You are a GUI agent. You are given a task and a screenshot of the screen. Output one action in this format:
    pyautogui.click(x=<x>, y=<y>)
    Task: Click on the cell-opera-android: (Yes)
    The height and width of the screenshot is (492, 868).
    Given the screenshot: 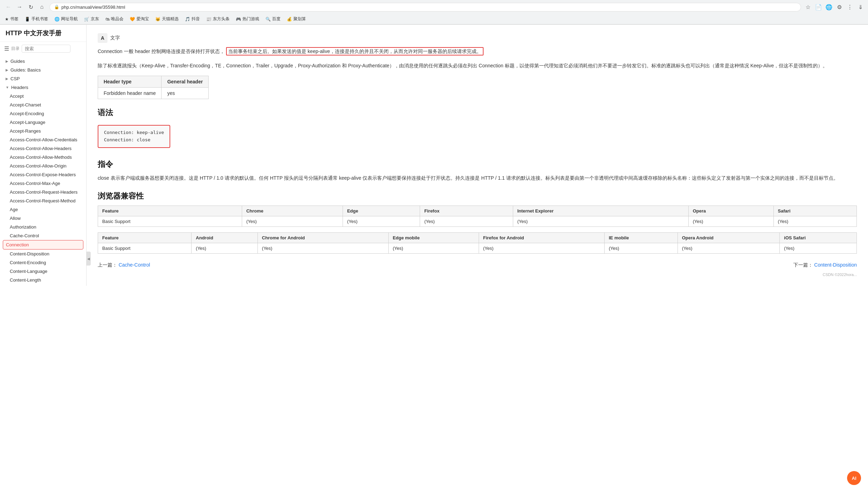 What is the action you would take?
    pyautogui.click(x=728, y=248)
    